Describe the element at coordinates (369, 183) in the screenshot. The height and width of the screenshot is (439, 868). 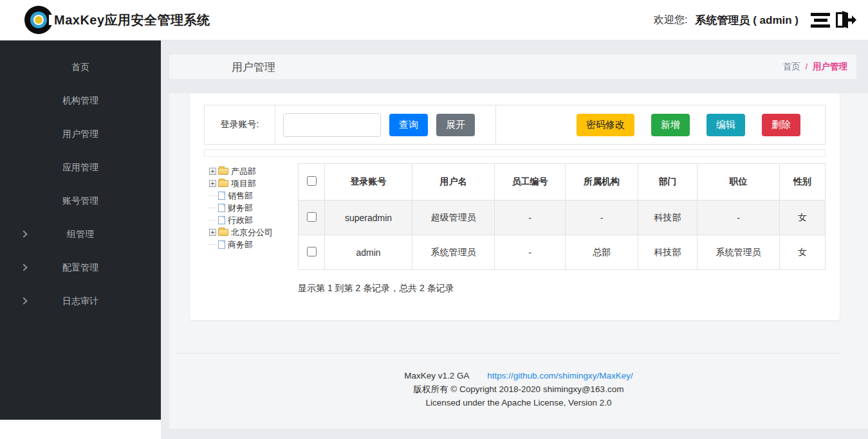
I see `col-header-login-account: 登录账号` at that location.